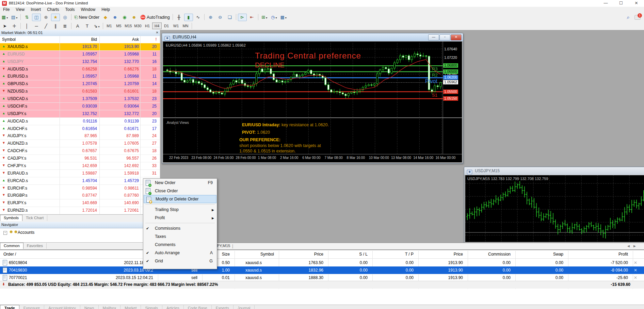 Image resolution: width=644 pixels, height=309 pixels. What do you see at coordinates (80, 211) in the screenshot?
I see `market-watch-row-eurnzd: ▼EURNZD.s1.720141.72061` at bounding box center [80, 211].